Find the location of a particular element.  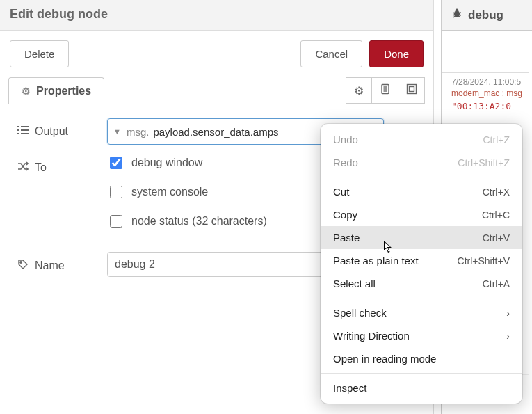

menu-item-shortcut: Ctrl+Shift+V is located at coordinates (484, 261).